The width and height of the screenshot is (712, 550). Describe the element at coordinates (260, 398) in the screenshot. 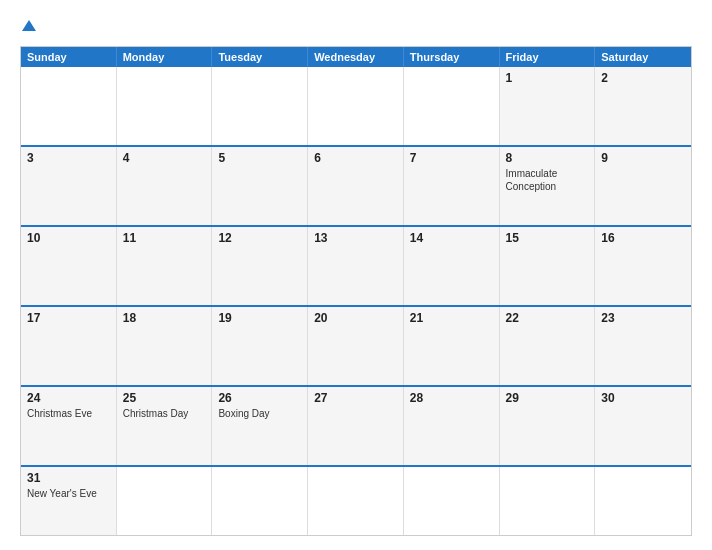

I see `day-number: 26` at that location.